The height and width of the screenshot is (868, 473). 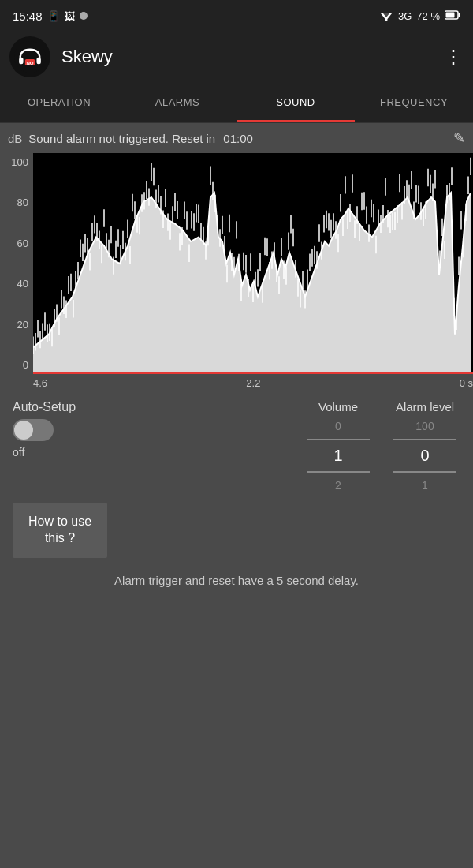 What do you see at coordinates (253, 383) in the screenshot?
I see `x-label-22: 2.2` at bounding box center [253, 383].